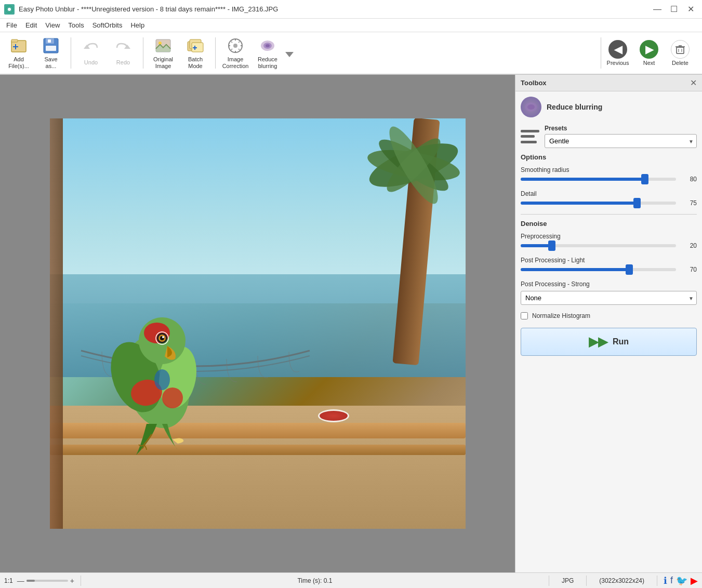  Describe the element at coordinates (351, 580) in the screenshot. I see `status-bar: 1:1 — + Time (s): 0.1 JPG (3022x3022x24)…` at that location.